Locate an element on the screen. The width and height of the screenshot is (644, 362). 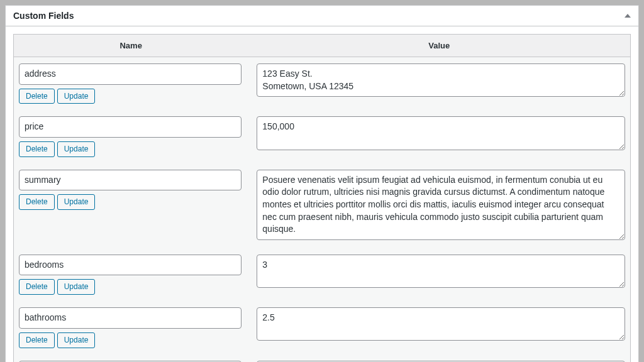
panel-header: Custom Fields is located at coordinates (322, 16).